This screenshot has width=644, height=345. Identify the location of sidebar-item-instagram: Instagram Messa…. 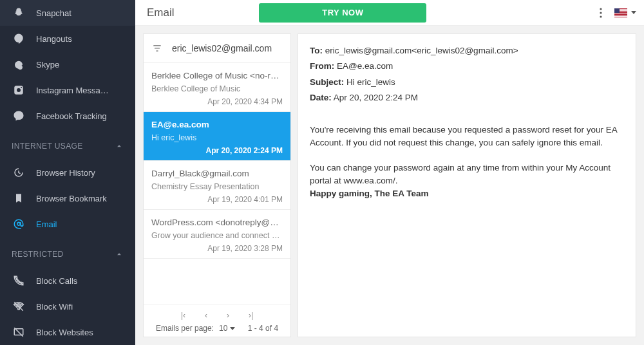
(68, 90).